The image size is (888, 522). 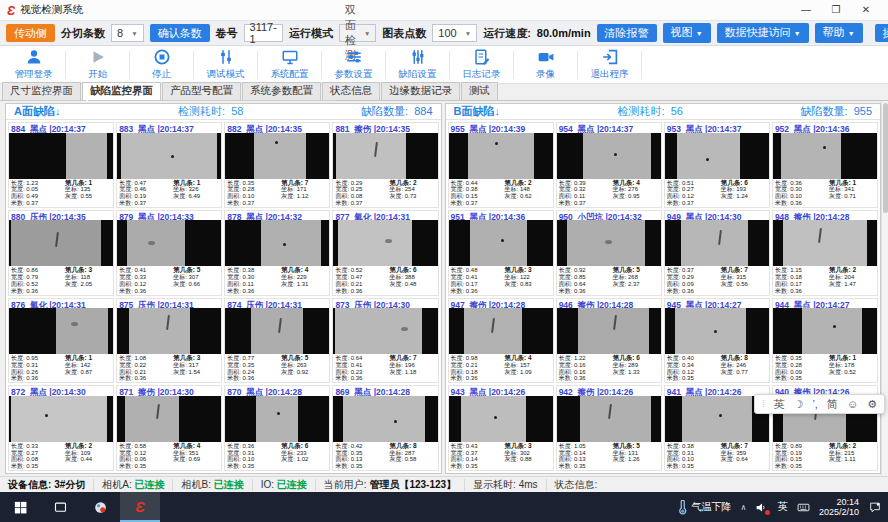 I want to click on defect-card: 946 擦伤 |20:14:28长度: 1.22宽度: 0.16面积: 0.16…, so click(x=609, y=341).